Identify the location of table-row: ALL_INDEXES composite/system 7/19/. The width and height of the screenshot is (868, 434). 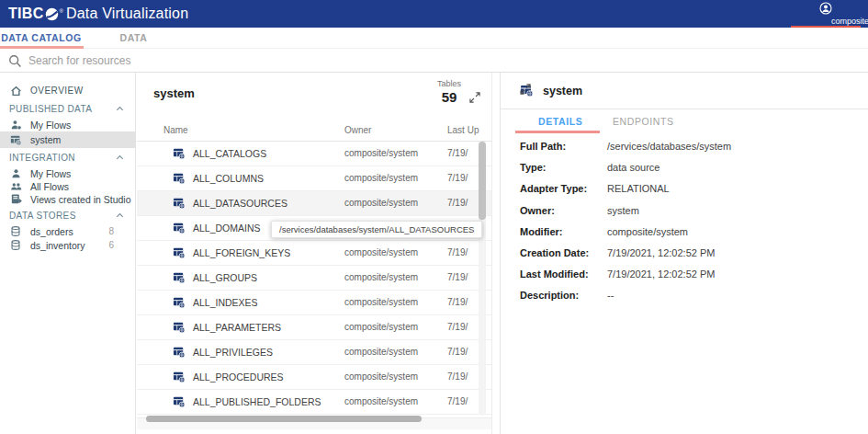
(314, 303).